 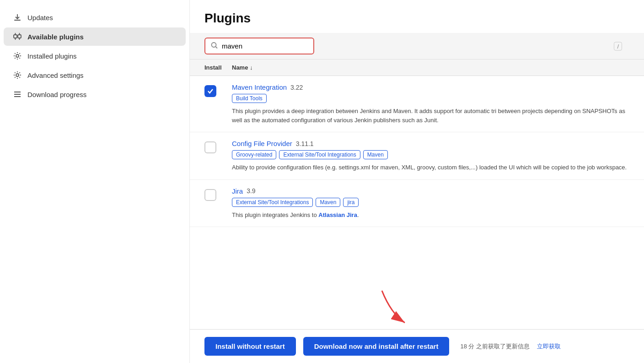 I want to click on advanced-settings-icon, so click(x=17, y=75).